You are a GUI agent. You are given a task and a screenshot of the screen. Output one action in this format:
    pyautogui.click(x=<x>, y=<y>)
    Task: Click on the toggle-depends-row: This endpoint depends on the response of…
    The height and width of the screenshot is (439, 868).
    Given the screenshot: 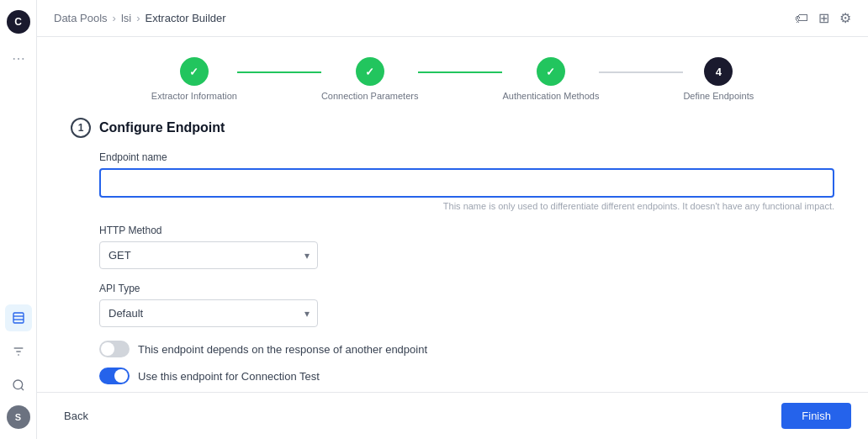 What is the action you would take?
    pyautogui.click(x=467, y=349)
    